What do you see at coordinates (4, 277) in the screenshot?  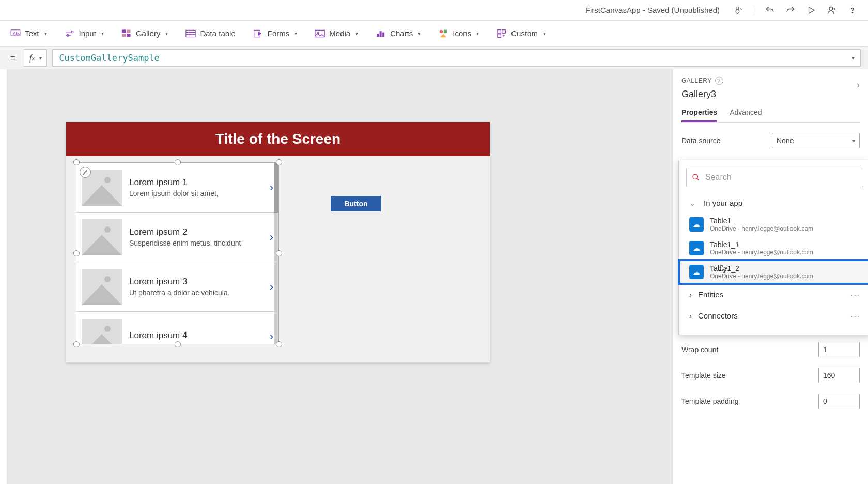 I see `left-rail` at bounding box center [4, 277].